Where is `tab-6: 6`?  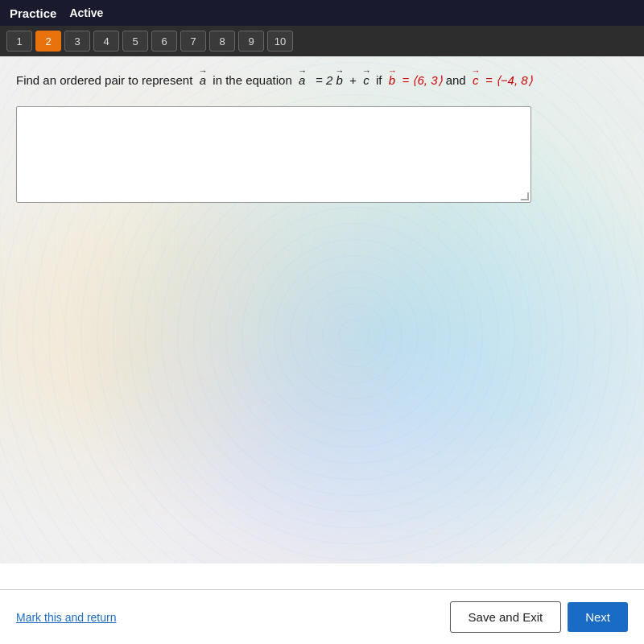
tab-6: 6 is located at coordinates (164, 41).